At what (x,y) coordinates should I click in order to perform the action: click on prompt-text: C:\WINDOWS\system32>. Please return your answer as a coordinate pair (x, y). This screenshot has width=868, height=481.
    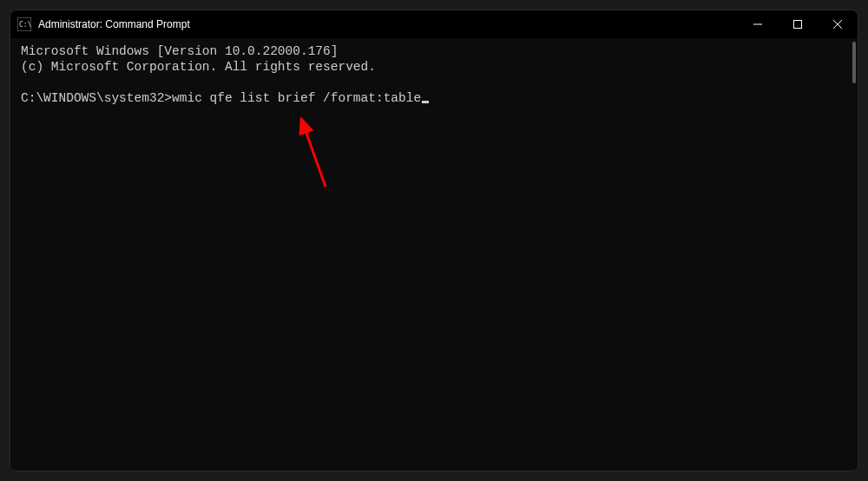
    Looking at the image, I should click on (96, 98).